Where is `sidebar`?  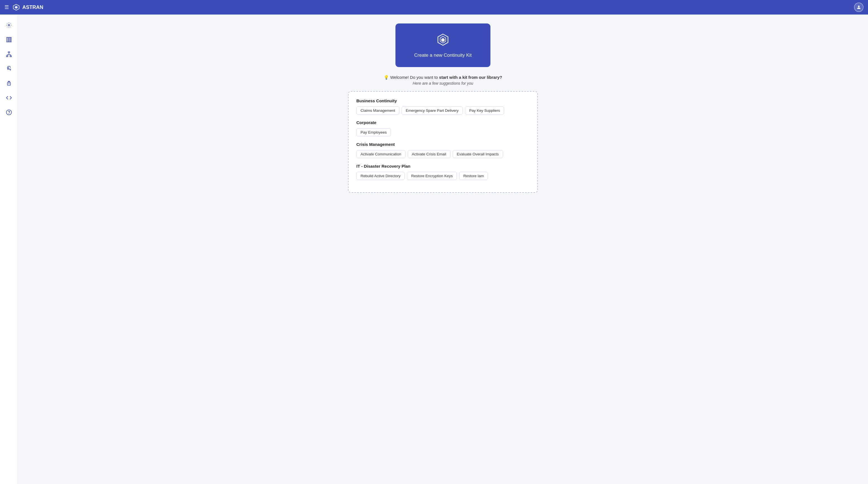 sidebar is located at coordinates (9, 249).